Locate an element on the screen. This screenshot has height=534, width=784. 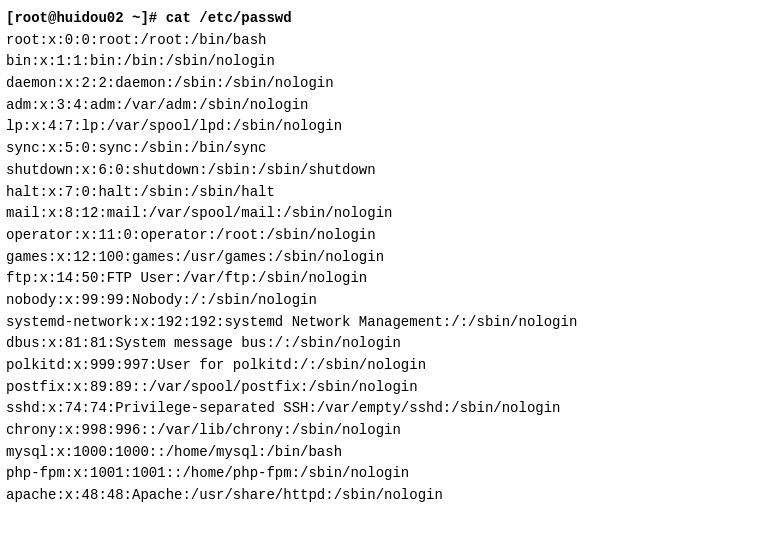
terminal-line: nobody:x:99:99:Nobody:/:/sbin/nologin is located at coordinates (392, 301).